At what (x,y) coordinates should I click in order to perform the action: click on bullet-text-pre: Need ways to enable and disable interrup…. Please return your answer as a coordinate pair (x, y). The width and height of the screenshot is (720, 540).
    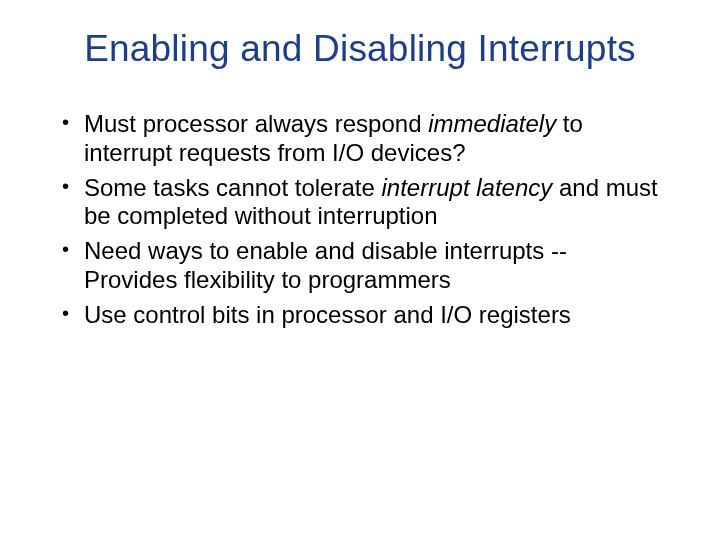
    Looking at the image, I should click on (326, 265).